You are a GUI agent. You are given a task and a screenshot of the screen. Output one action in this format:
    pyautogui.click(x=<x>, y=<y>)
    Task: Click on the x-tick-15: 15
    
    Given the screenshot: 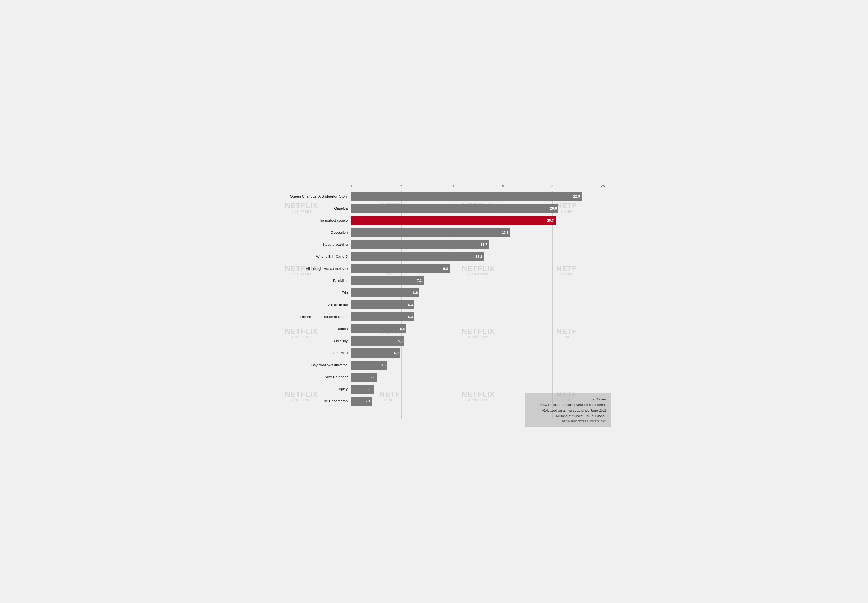 What is the action you would take?
    pyautogui.click(x=502, y=186)
    